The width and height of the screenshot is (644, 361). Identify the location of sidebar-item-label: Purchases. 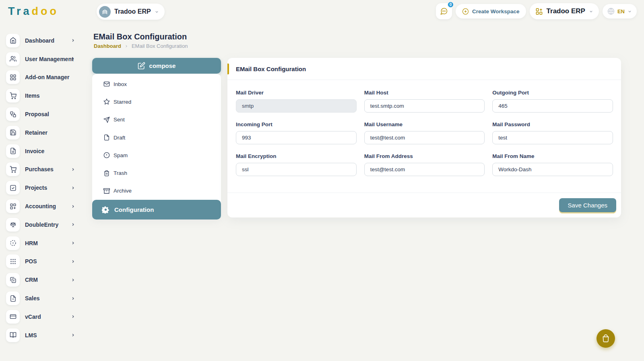
(39, 169).